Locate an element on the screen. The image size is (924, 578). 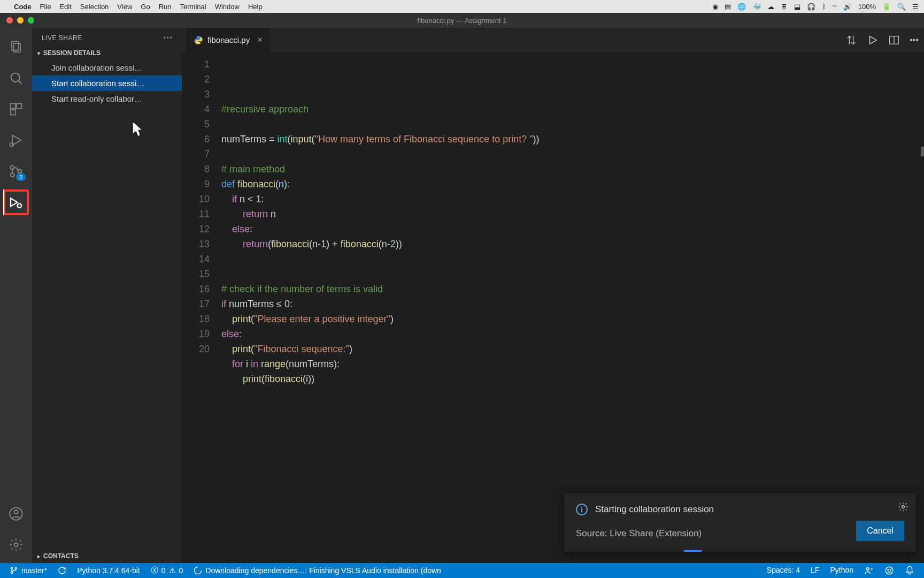
section-contacts: ▸ CONTACTS is located at coordinates (107, 556).